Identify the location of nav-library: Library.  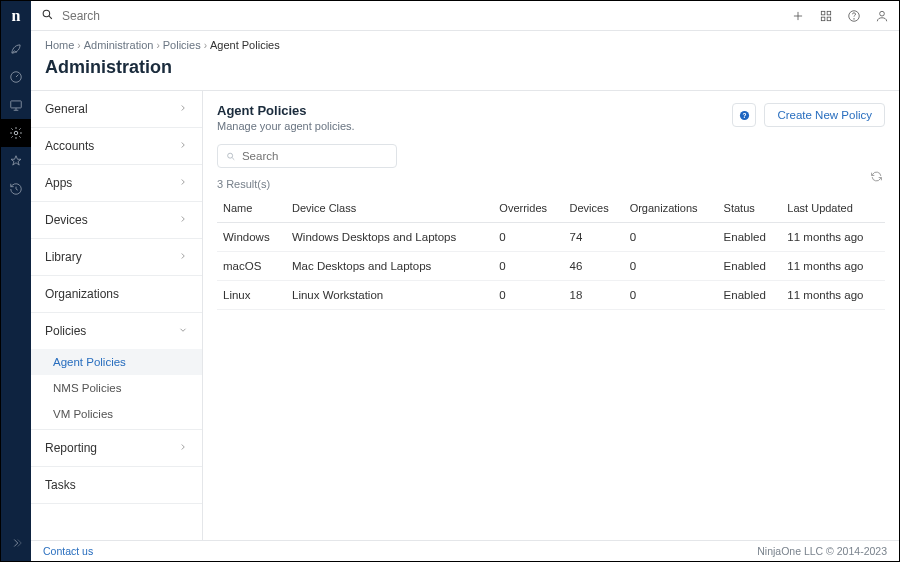
(116, 258).